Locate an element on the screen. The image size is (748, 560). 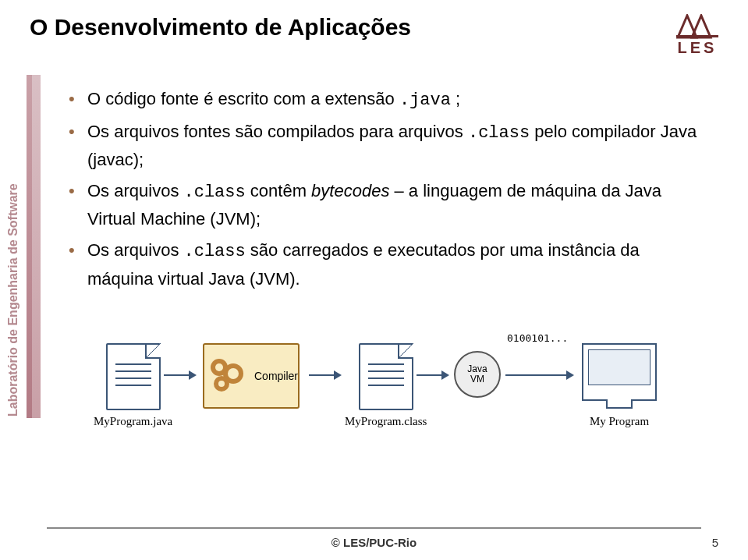
class-file-icon: MyProgram.class is located at coordinates (385, 385).